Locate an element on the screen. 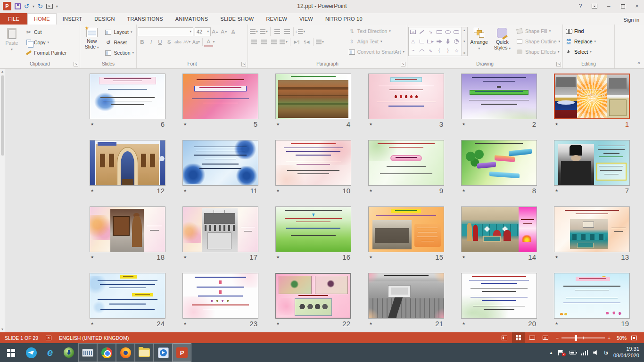 Image resolution: width=644 pixels, height=362 pixels. increase-indent-button is located at coordinates (287, 32).